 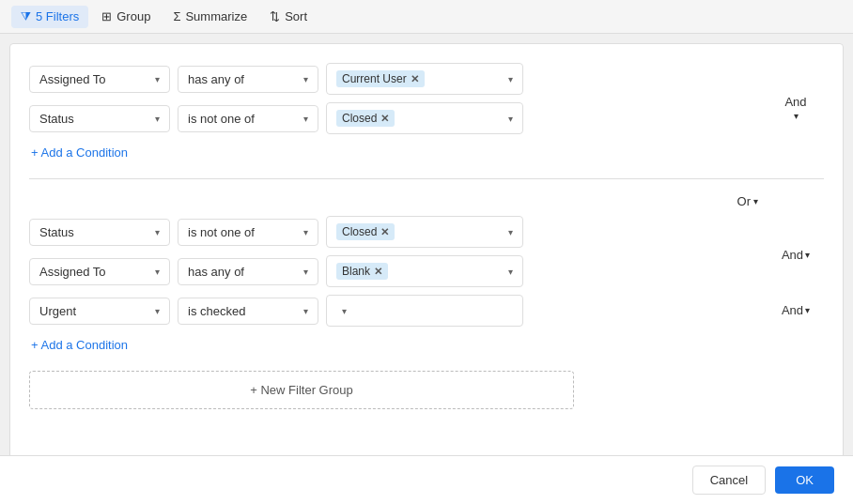 What do you see at coordinates (58, 312) in the screenshot?
I see `field-label: Urgent` at bounding box center [58, 312].